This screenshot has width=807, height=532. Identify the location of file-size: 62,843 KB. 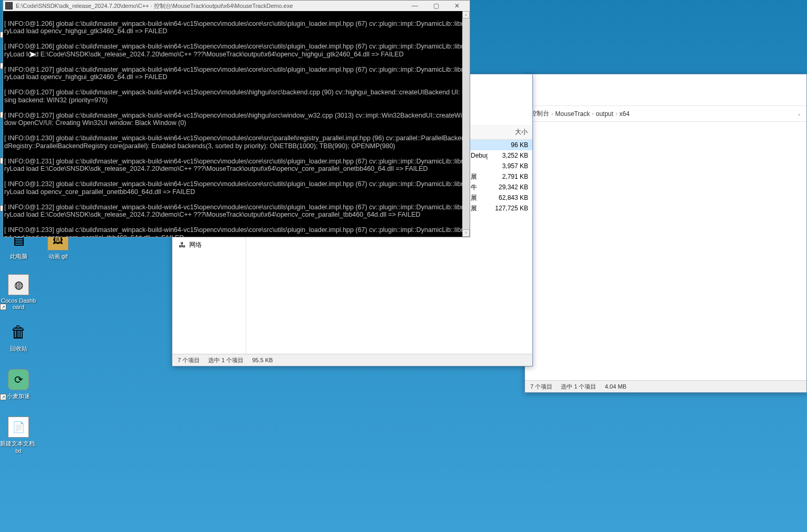
(510, 198).